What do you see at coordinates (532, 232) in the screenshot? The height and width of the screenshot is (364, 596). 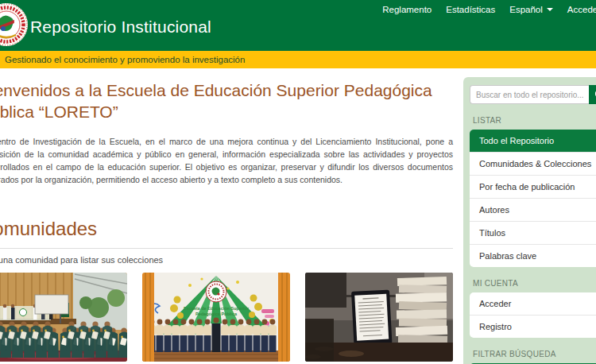 I see `sidebar-item-titulos: Títulos` at bounding box center [532, 232].